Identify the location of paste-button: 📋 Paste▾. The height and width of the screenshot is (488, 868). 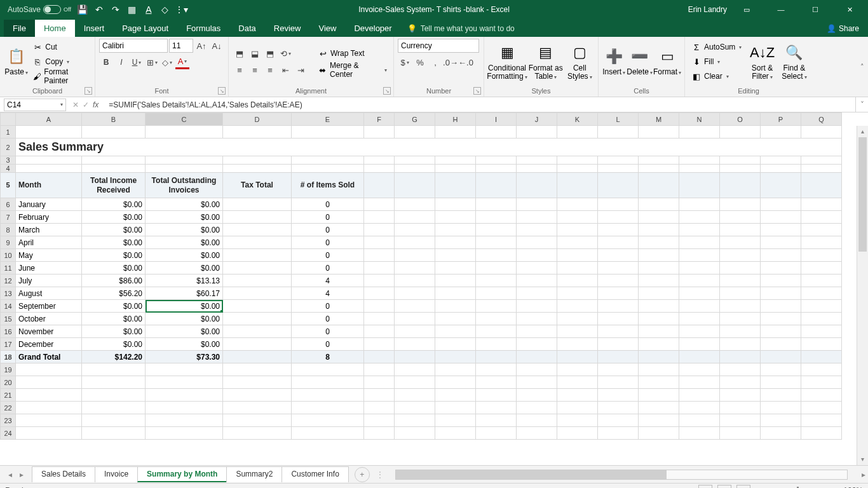
(17, 62).